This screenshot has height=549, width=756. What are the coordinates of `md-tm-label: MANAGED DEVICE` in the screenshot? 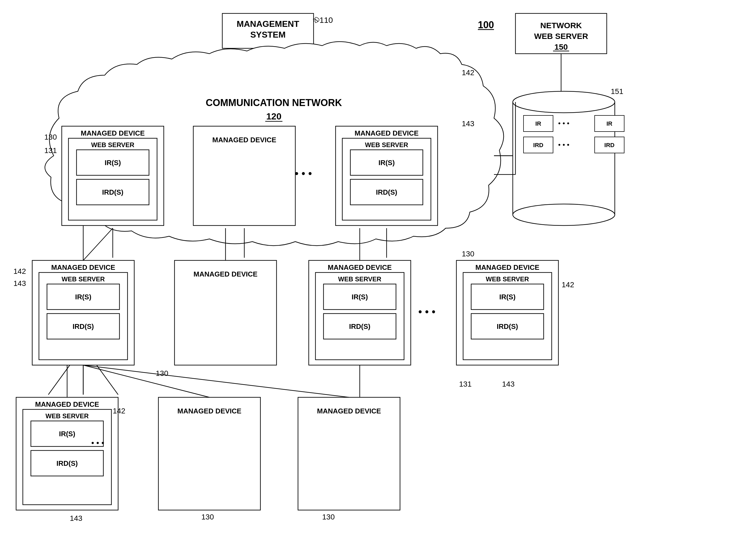 It's located at (244, 140).